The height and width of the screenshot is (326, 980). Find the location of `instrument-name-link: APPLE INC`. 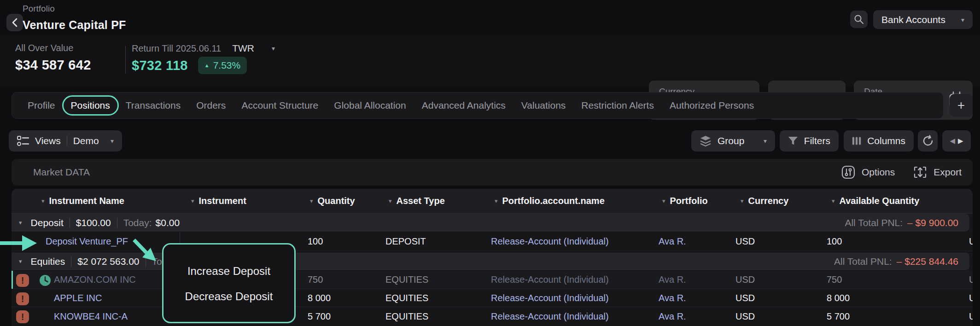

instrument-name-link: APPLE INC is located at coordinates (78, 298).